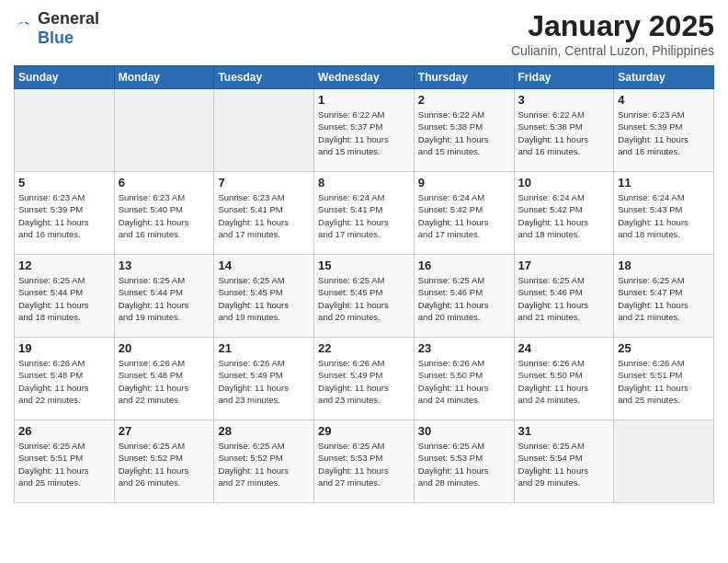 The height and width of the screenshot is (563, 728). What do you see at coordinates (364, 431) in the screenshot?
I see `day-number: 29` at bounding box center [364, 431].